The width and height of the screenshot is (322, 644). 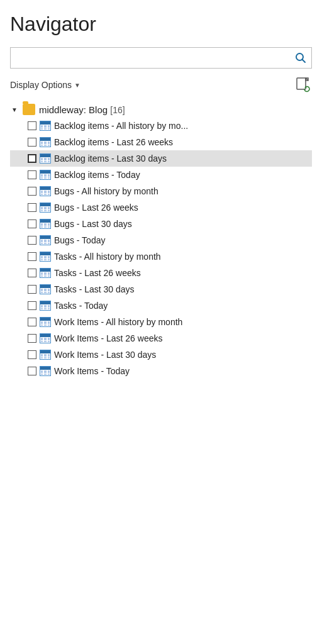 What do you see at coordinates (97, 273) in the screenshot?
I see `tree-item-label: Tasks - Last 26 weeks` at bounding box center [97, 273].